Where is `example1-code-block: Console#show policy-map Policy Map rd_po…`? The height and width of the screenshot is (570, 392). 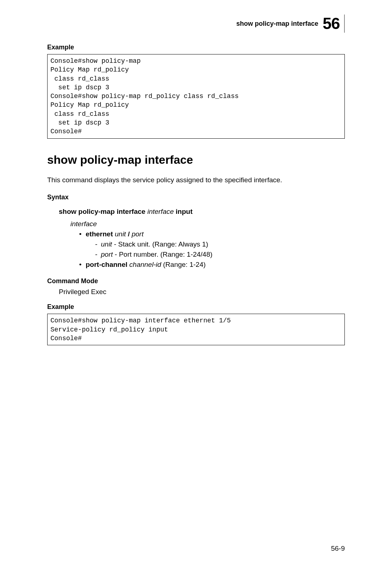 example1-code-block: Console#show policy-map Policy Map rd_po… is located at coordinates (196, 97).